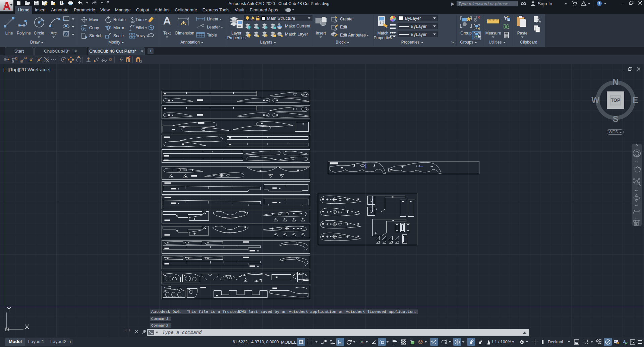 This screenshot has width=644, height=347. What do you see at coordinates (616, 119) in the screenshot?
I see `svg-text: S` at bounding box center [616, 119].